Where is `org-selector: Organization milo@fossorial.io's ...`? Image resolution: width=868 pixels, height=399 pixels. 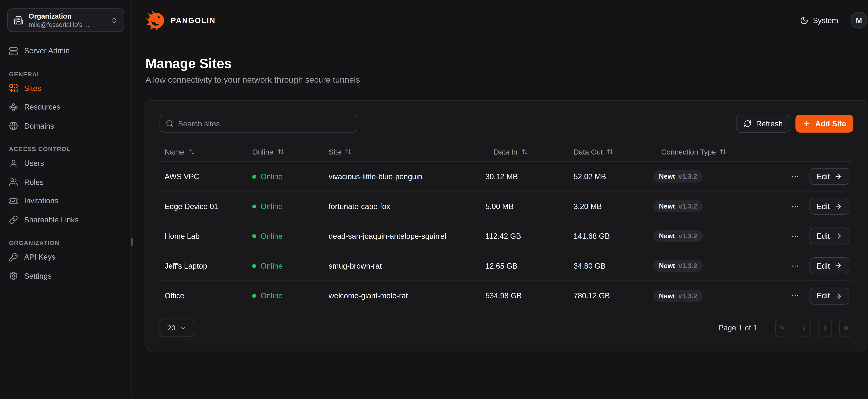 org-selector: Organization milo@fossorial.io's ... is located at coordinates (66, 20).